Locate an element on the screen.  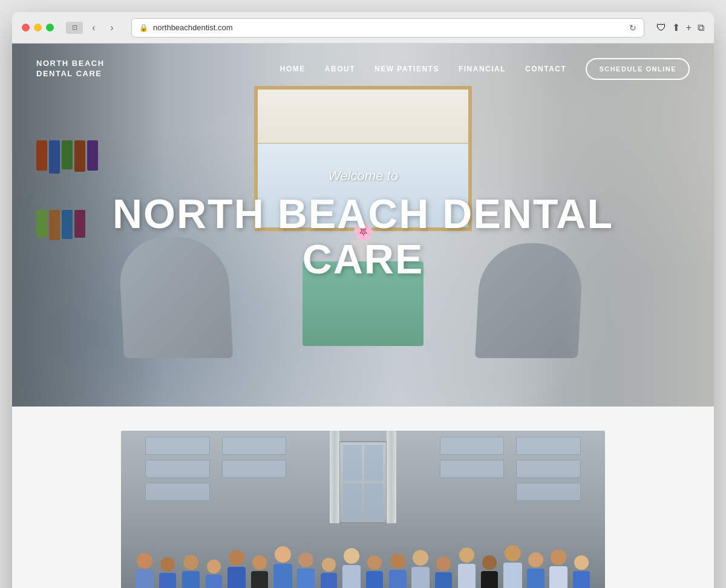
window-blind is located at coordinates (363, 117).